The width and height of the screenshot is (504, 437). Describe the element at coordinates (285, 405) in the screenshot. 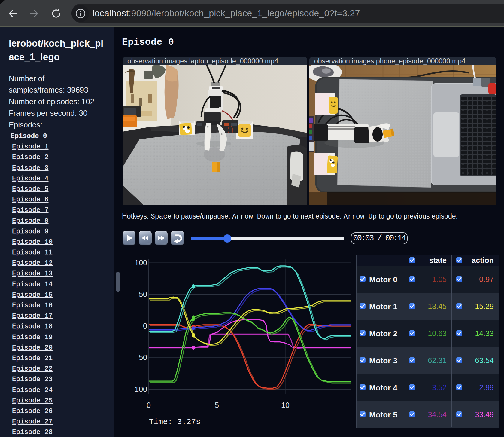

I see `svg-text: 10` at that location.